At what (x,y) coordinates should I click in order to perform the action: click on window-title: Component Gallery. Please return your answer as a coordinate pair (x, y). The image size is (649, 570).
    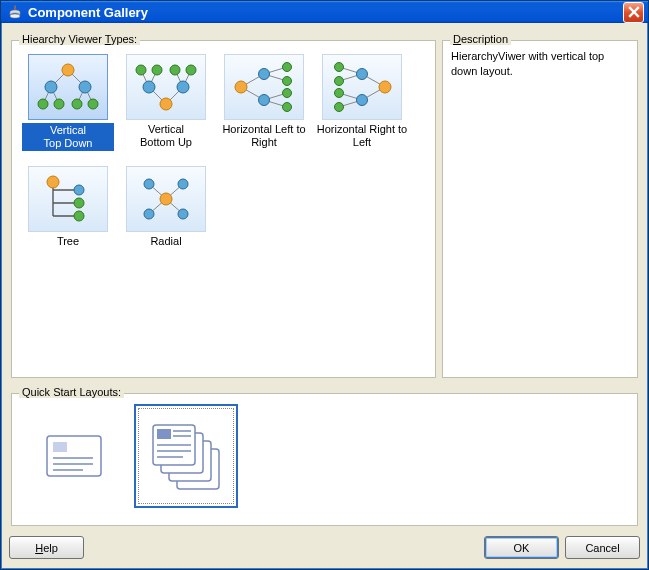
    Looking at the image, I should click on (326, 12).